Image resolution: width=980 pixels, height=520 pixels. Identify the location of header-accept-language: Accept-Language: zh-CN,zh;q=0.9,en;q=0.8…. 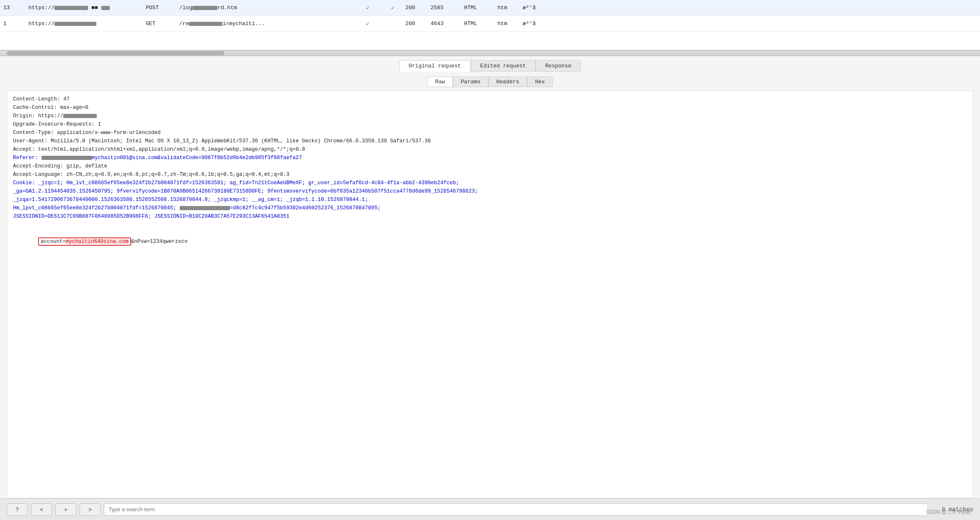
(490, 175).